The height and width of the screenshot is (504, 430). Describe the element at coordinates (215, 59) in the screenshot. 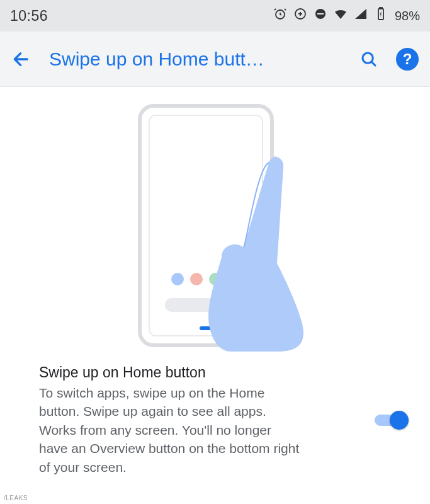

I see `app-bar: Swipe up on Home butt… ?` at that location.